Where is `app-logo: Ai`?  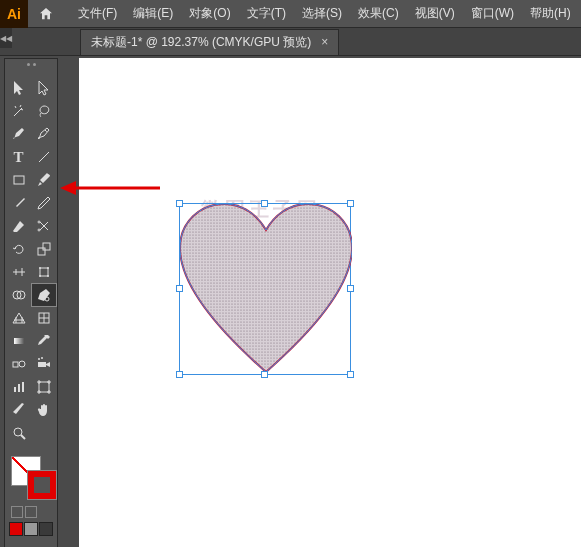 app-logo: Ai is located at coordinates (14, 14).